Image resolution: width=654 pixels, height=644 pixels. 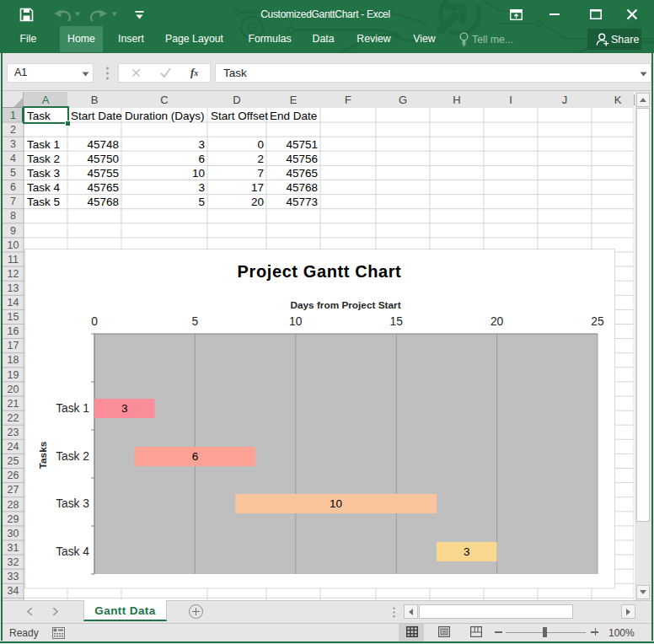 I want to click on svg-text: 28, so click(x=13, y=505).